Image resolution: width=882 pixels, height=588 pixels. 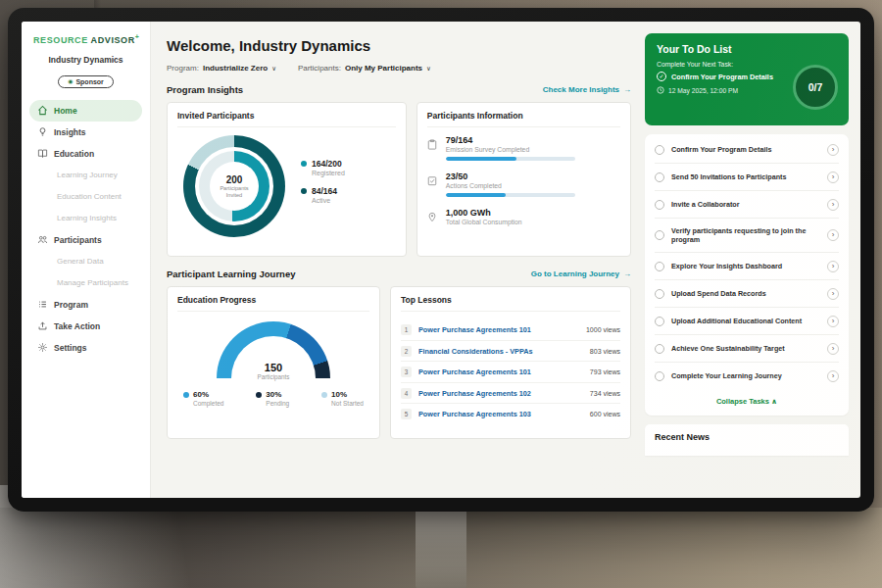 What do you see at coordinates (523, 120) in the screenshot?
I see `card-title: Participants Information` at bounding box center [523, 120].